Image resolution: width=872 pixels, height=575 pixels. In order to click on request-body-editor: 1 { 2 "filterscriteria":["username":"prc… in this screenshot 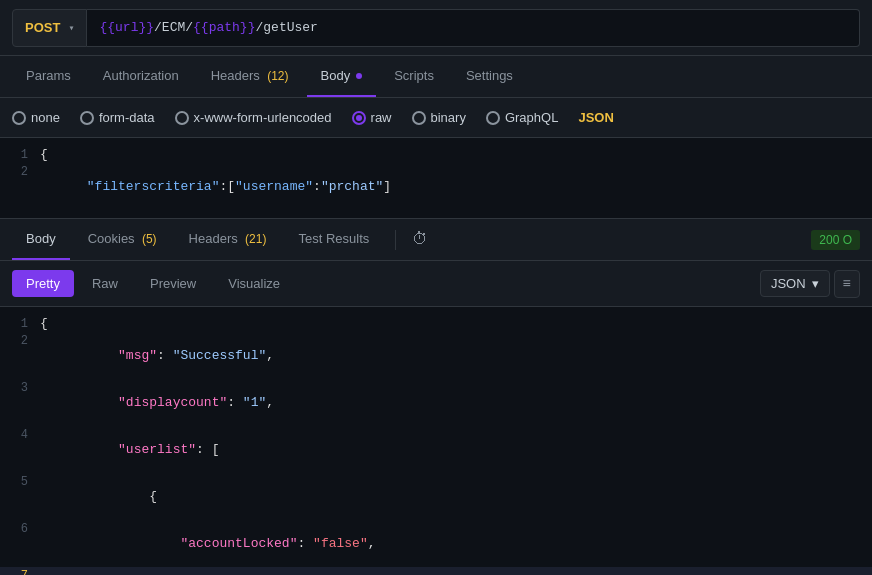, I will do `click(436, 178)`.